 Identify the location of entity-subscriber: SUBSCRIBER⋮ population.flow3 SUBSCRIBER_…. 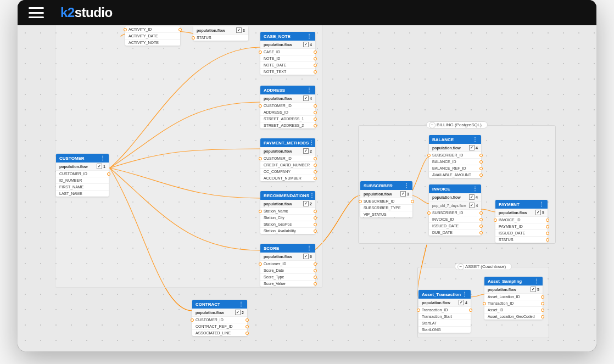
(387, 199).